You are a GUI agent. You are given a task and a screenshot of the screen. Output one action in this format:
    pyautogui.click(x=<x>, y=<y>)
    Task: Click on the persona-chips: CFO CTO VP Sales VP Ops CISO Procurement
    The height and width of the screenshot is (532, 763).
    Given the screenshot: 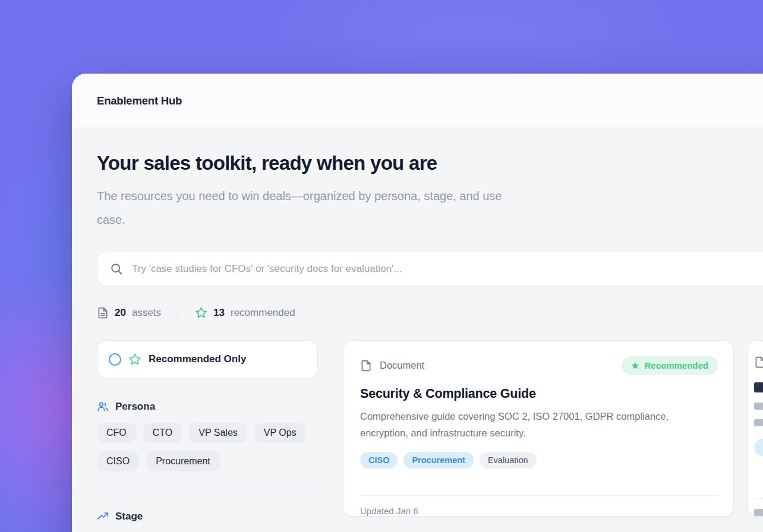 What is the action you would take?
    pyautogui.click(x=207, y=447)
    